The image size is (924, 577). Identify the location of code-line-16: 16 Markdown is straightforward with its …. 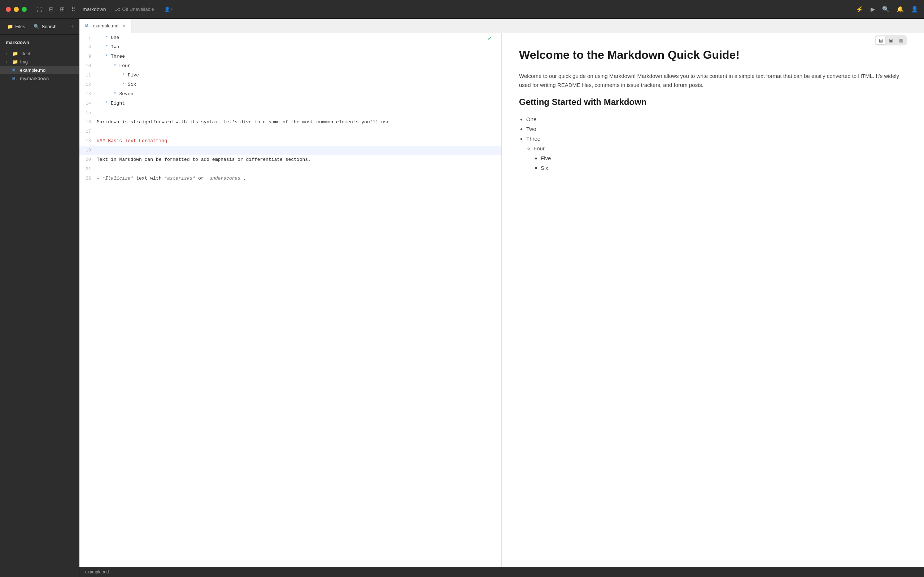
(290, 122).